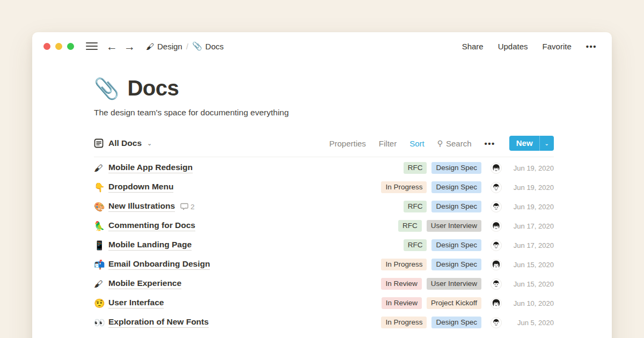 This screenshot has width=644, height=338. What do you see at coordinates (524, 143) in the screenshot?
I see `new-button-label: New` at bounding box center [524, 143].